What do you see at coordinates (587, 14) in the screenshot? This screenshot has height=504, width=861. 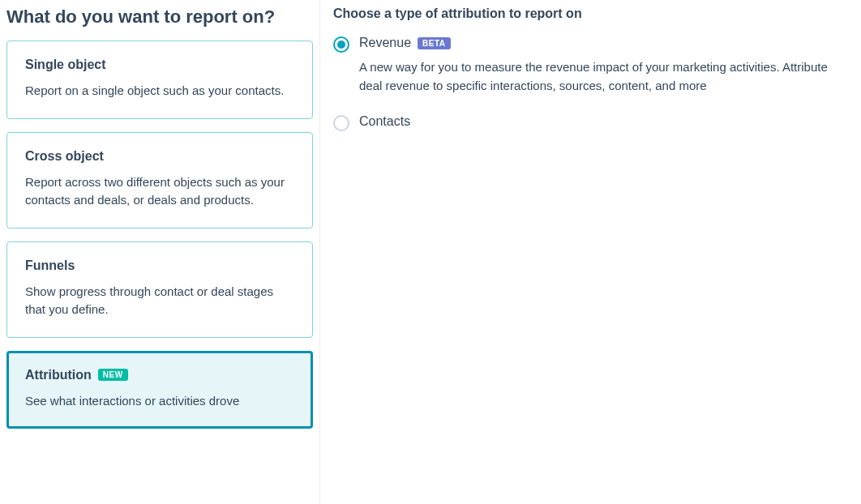 I see `right-heading: Choose a type of attribution to report o…` at bounding box center [587, 14].